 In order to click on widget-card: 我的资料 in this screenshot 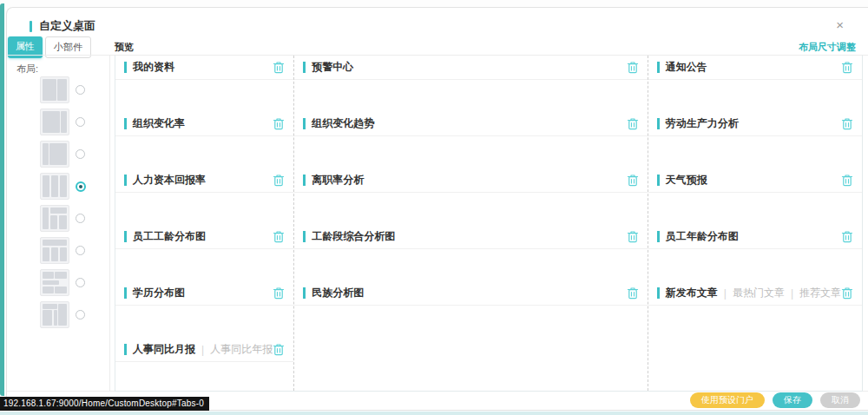, I will do `click(205, 83)`.